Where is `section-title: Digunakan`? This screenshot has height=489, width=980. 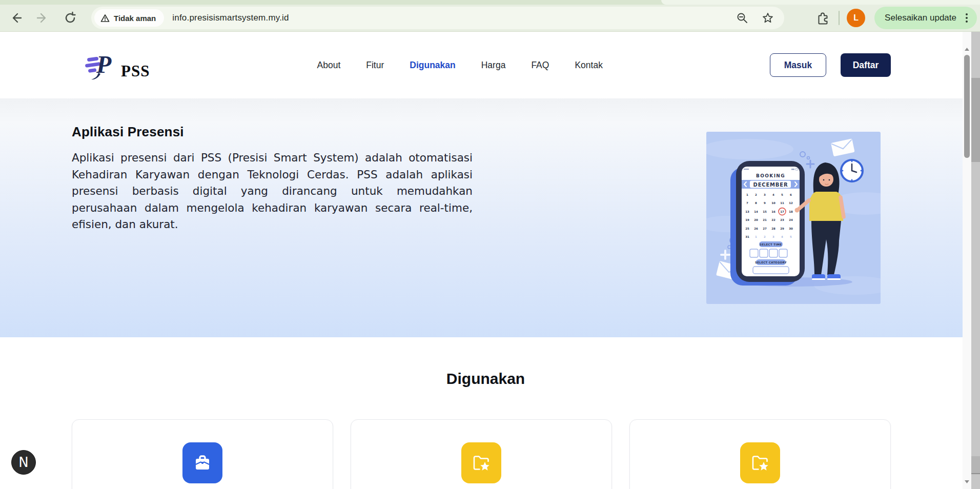
section-title: Digunakan is located at coordinates (486, 379).